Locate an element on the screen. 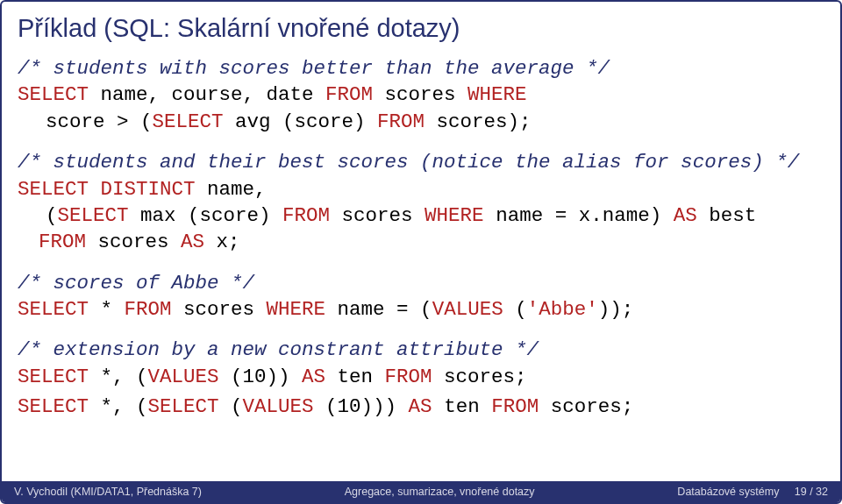 This screenshot has height=504, width=842. footer-page-number: 19 / 32 is located at coordinates (811, 492).